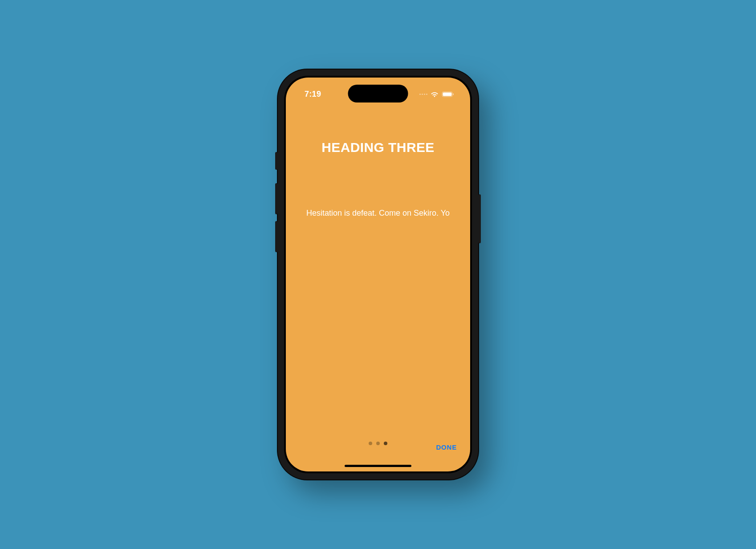 This screenshot has height=549, width=756. Describe the element at coordinates (378, 466) in the screenshot. I see `home-indicator` at that location.